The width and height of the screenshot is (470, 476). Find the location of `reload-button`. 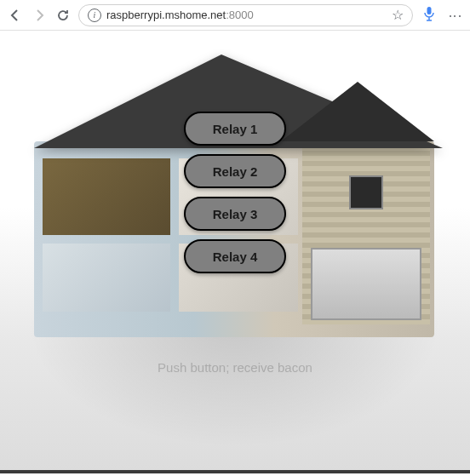

reload-button is located at coordinates (63, 15).